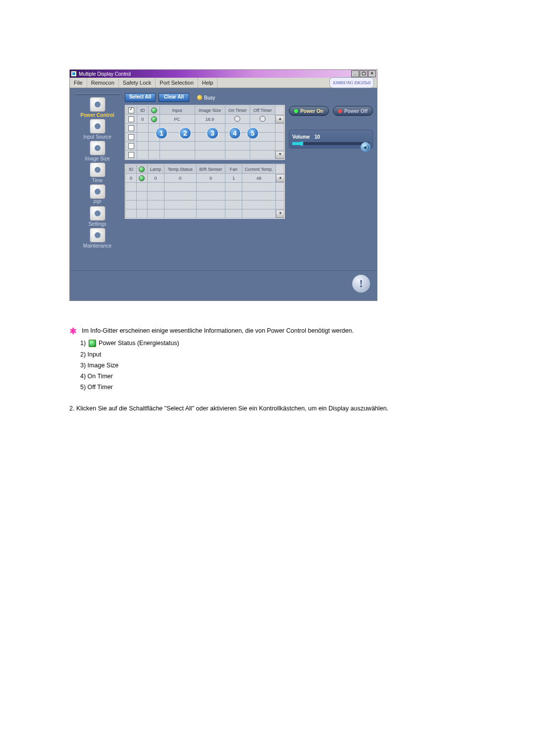 The height and width of the screenshot is (756, 535). What do you see at coordinates (210, 110) in the screenshot?
I see `grid1-header: Image Size` at bounding box center [210, 110].